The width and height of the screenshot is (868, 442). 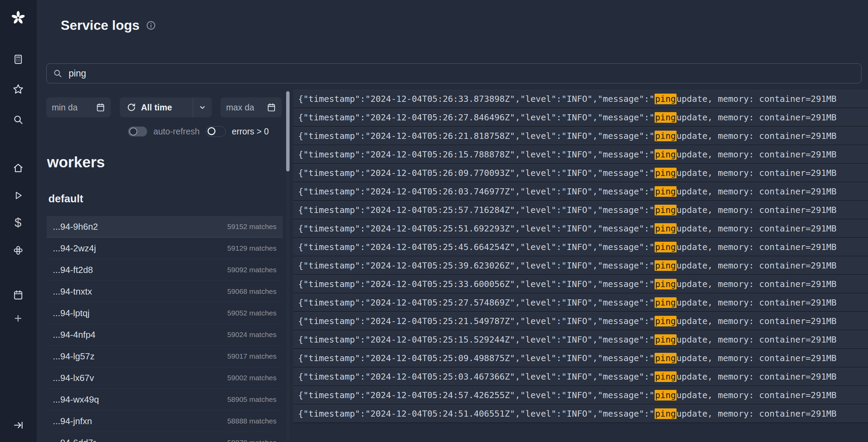 What do you see at coordinates (476, 302) in the screenshot?
I see `log-prefix: {"timestamp":"2024-12-04T05:25:27.574869…` at bounding box center [476, 302].